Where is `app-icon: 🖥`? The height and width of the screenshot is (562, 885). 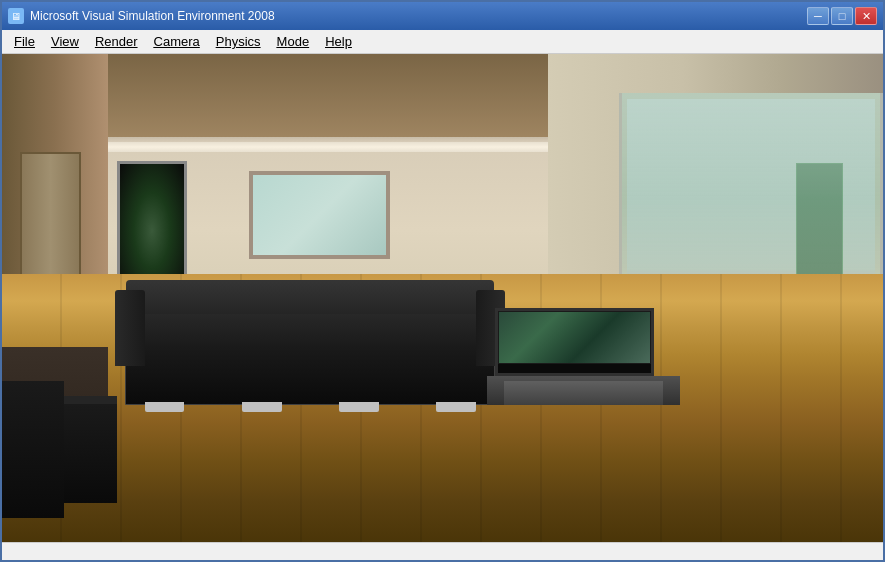
app-icon: 🖥 is located at coordinates (16, 16).